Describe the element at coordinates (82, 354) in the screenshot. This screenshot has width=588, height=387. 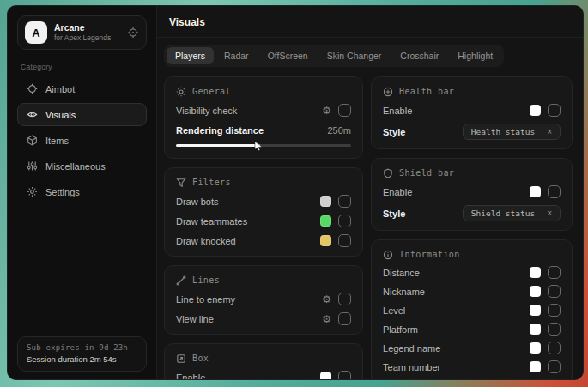
I see `subscription-card: Sub expires in 9d 23h Session duration 2…` at that location.